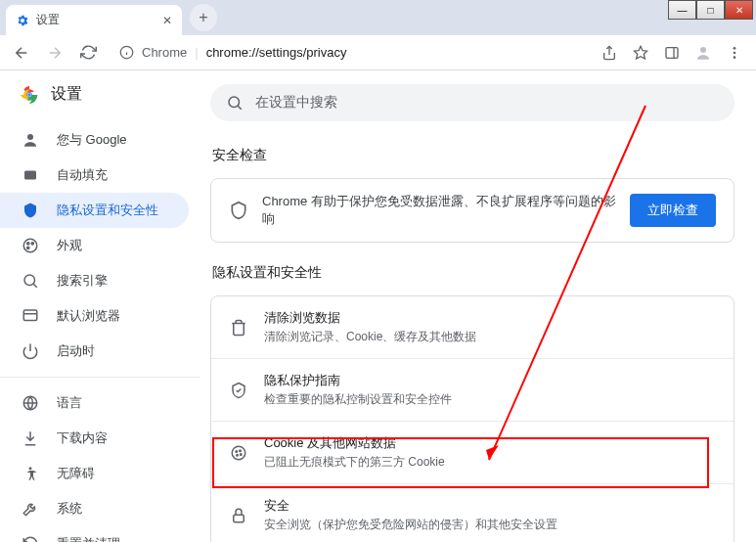 The image size is (756, 542). I want to click on sidebar-item-label: 搜索引擎, so click(82, 281).